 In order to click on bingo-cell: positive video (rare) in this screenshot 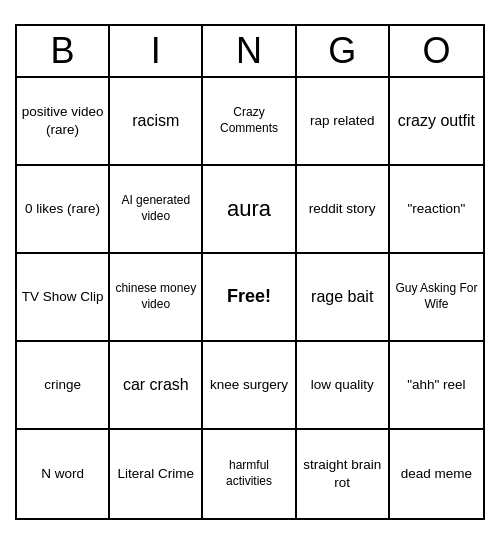, I will do `click(64, 122)`.